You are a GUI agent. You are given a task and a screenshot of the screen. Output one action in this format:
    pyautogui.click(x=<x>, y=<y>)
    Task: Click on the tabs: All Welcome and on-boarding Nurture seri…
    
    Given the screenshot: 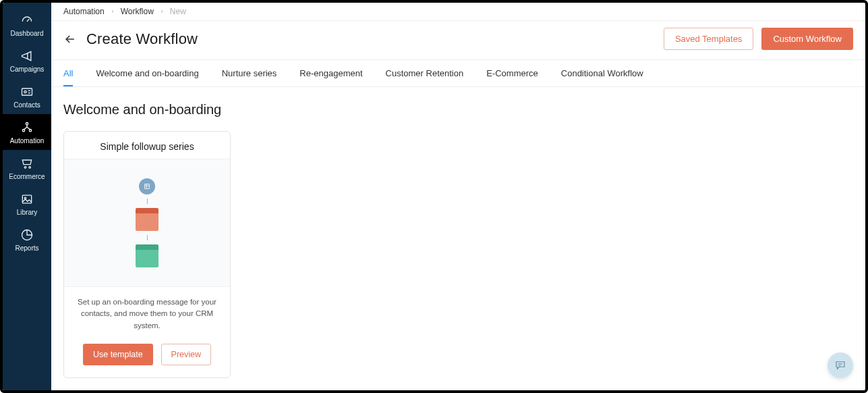 What is the action you would take?
    pyautogui.click(x=459, y=74)
    